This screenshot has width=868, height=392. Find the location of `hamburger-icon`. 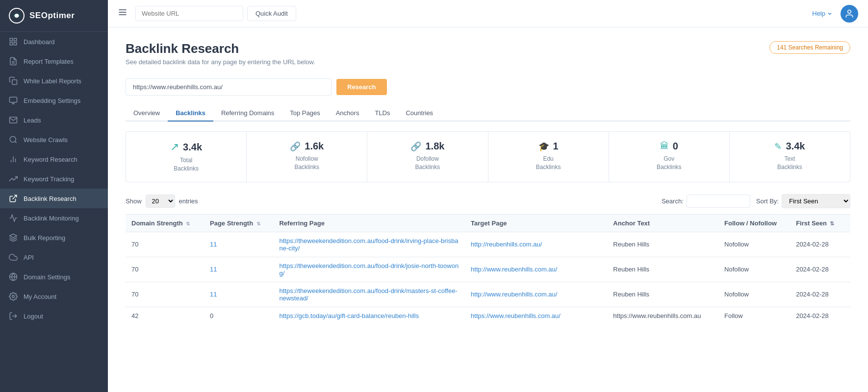

hamburger-icon is located at coordinates (123, 12).